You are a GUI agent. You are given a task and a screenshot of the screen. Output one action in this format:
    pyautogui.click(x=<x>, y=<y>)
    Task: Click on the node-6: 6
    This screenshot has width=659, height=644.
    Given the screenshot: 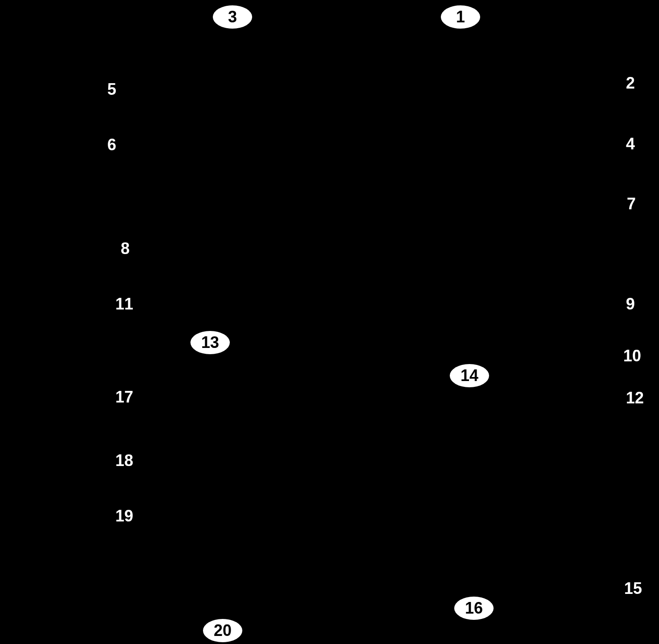 What is the action you would take?
    pyautogui.click(x=112, y=145)
    